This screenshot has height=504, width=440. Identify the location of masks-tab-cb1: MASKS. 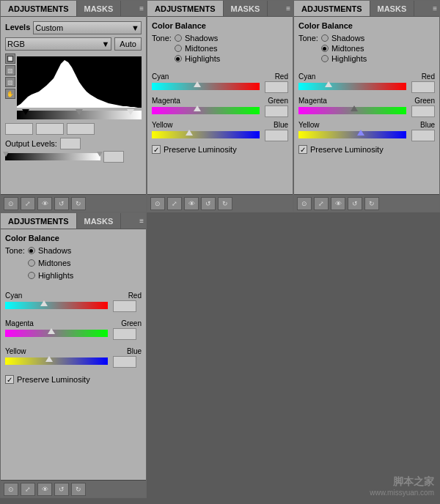
(246, 9).